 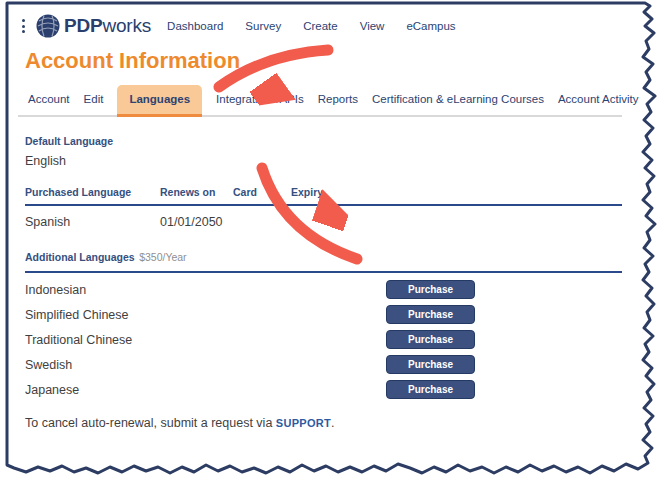 What do you see at coordinates (56, 290) in the screenshot?
I see `language-name: Indonesian` at bounding box center [56, 290].